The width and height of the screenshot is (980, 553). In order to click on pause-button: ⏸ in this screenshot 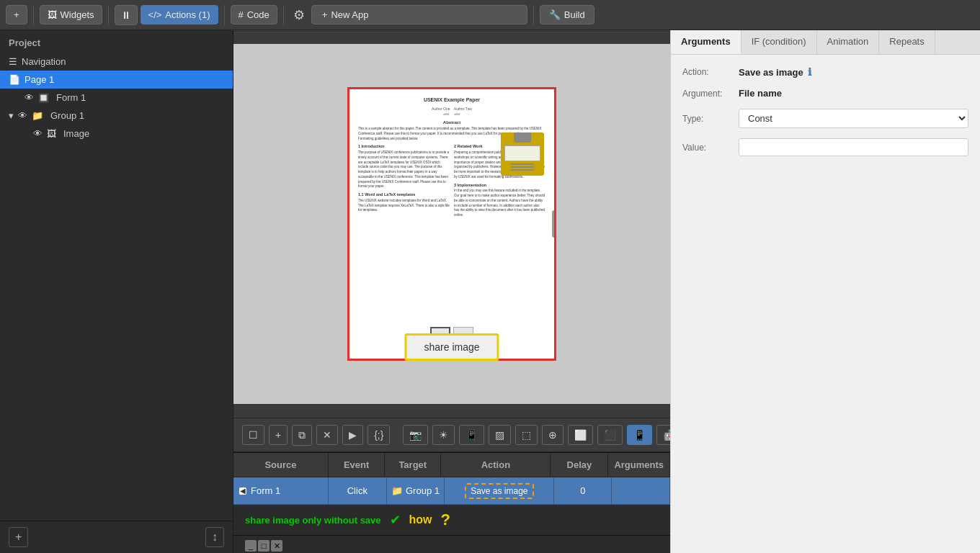, I will do `click(126, 15)`.